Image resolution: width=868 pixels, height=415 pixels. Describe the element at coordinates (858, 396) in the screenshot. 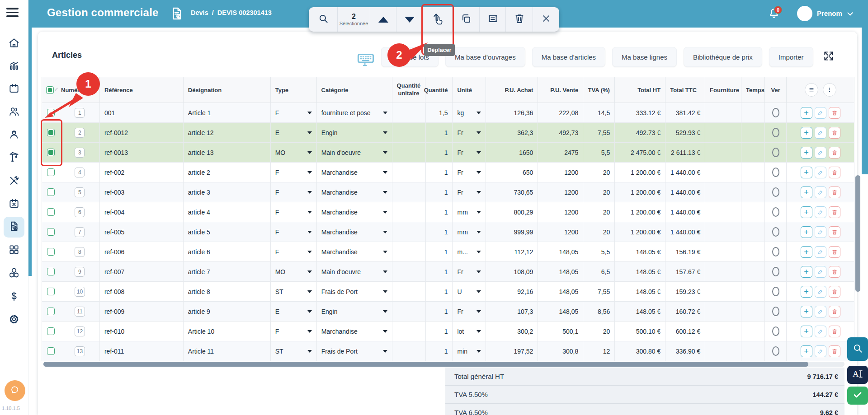

I see `validate-button` at that location.